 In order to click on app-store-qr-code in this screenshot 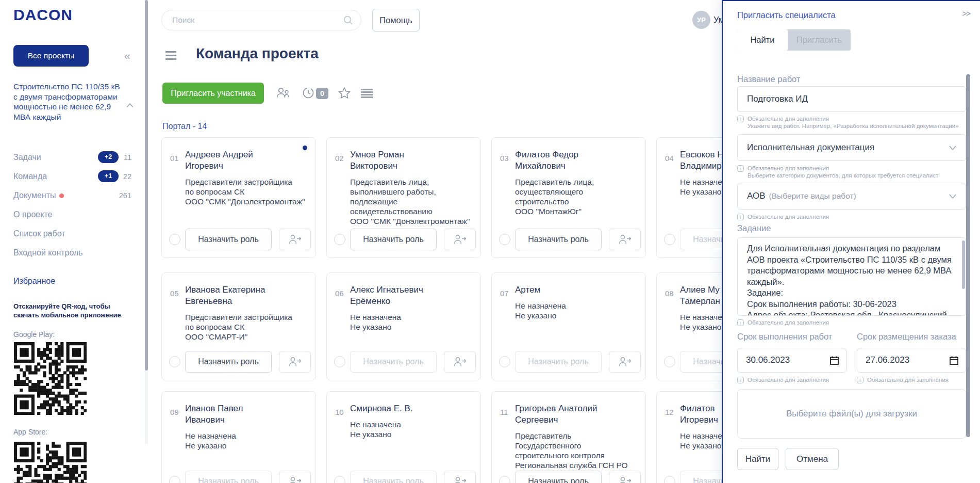, I will do `click(51, 462)`.